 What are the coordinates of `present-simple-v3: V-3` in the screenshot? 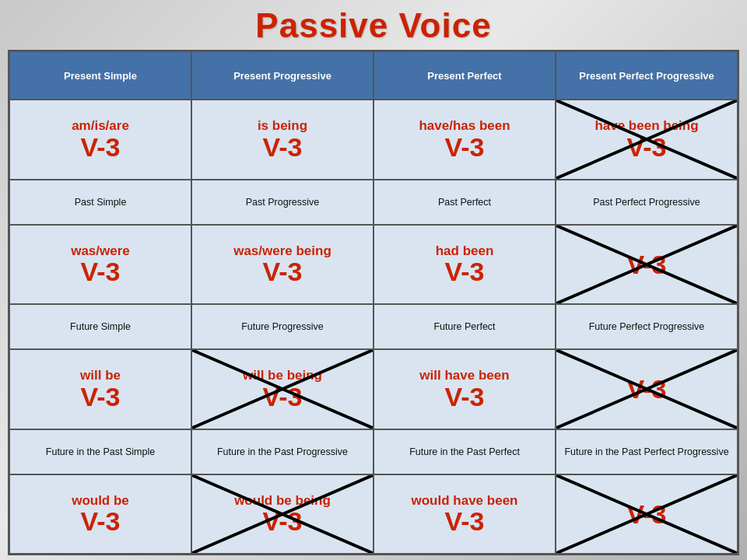 It's located at (100, 147).